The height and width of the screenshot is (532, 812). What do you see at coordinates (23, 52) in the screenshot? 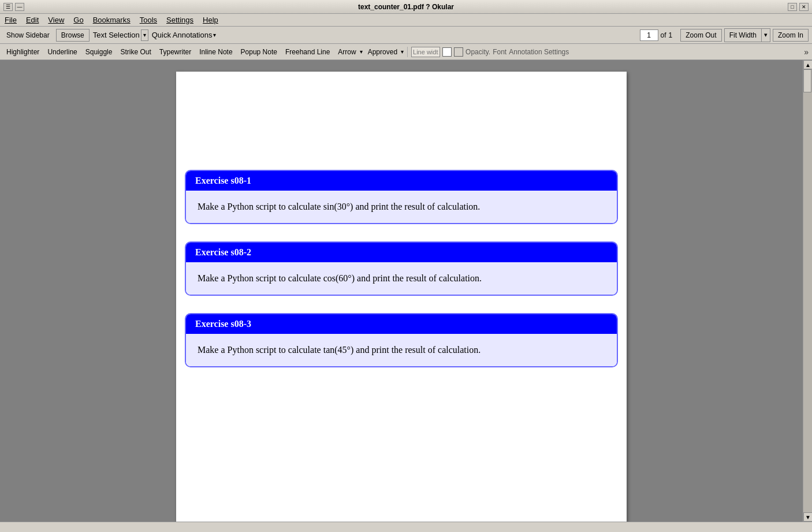
I see `highlighter-button: Highlighter` at bounding box center [23, 52].